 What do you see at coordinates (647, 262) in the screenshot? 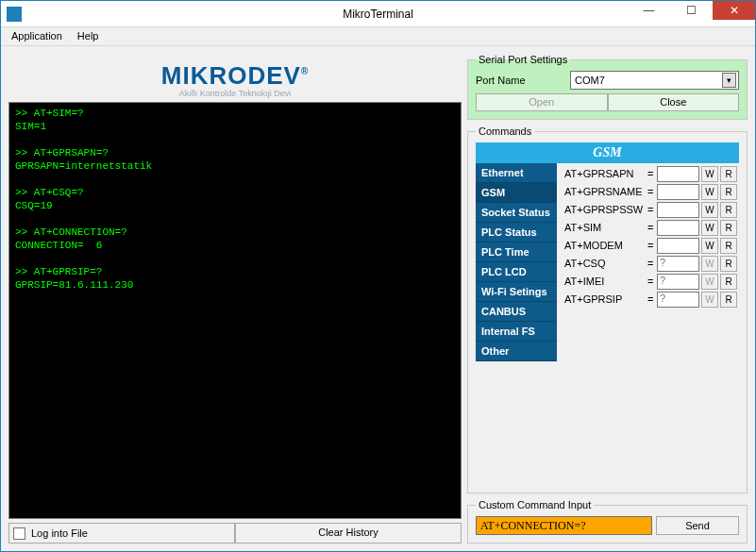
I see `command-rows: AT+GPRSAPN=WRAT+GPRSNAME=WRAT+GPRSPSSW=W…` at bounding box center [647, 262].